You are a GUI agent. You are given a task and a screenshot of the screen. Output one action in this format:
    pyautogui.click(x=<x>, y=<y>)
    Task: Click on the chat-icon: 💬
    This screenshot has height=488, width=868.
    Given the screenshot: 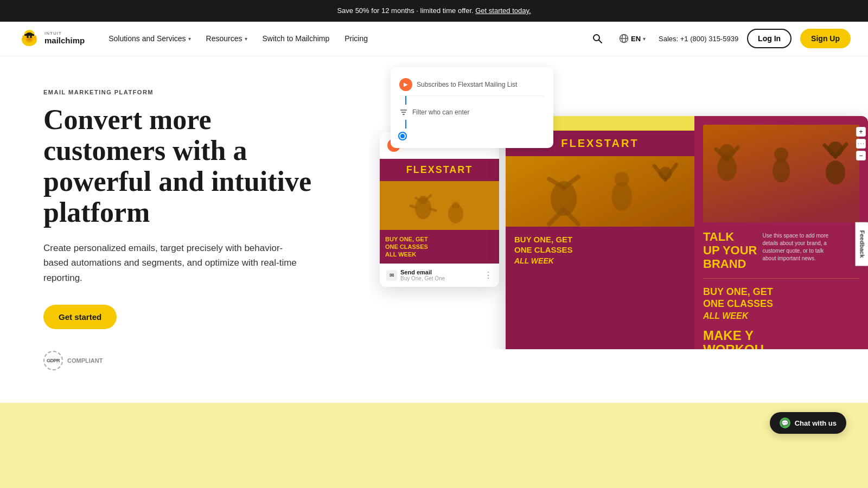 What is the action you would take?
    pyautogui.click(x=785, y=423)
    